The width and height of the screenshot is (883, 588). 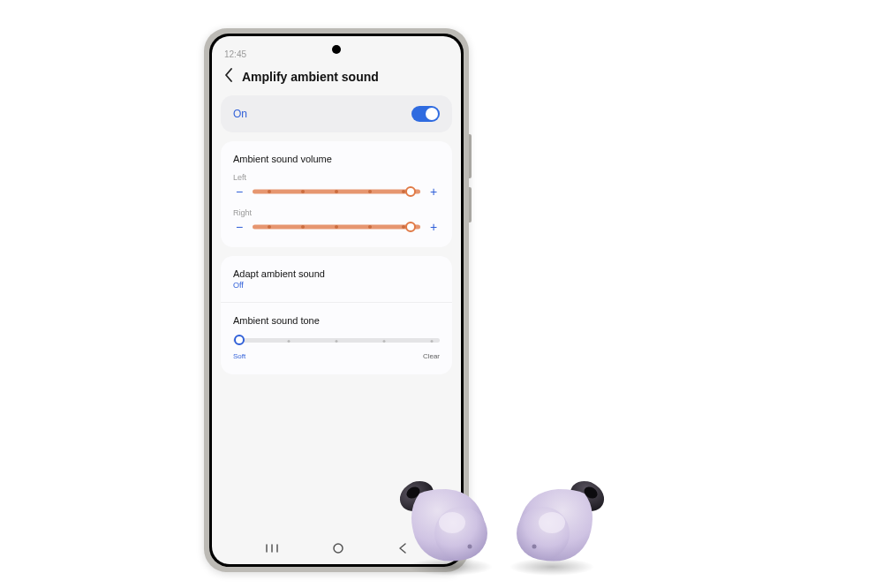 I want to click on tone-title: Ambient sound tone, so click(x=336, y=320).